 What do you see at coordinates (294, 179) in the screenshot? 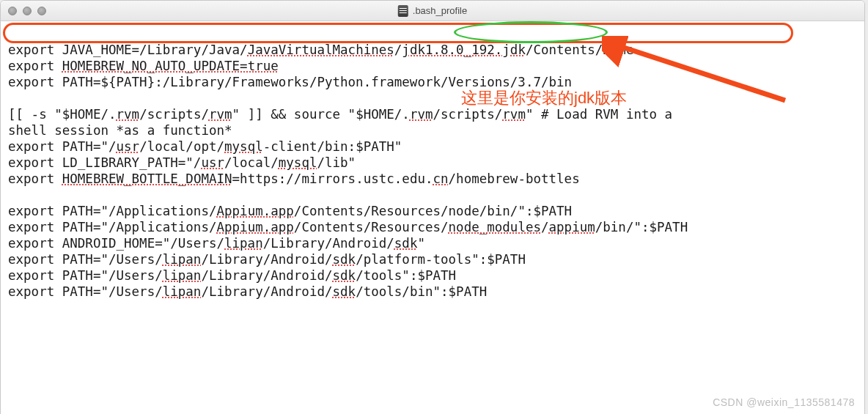
I see `line-9: export HOMEBREW_BOTTLE_DOMAIN=https://mi…` at bounding box center [294, 179].